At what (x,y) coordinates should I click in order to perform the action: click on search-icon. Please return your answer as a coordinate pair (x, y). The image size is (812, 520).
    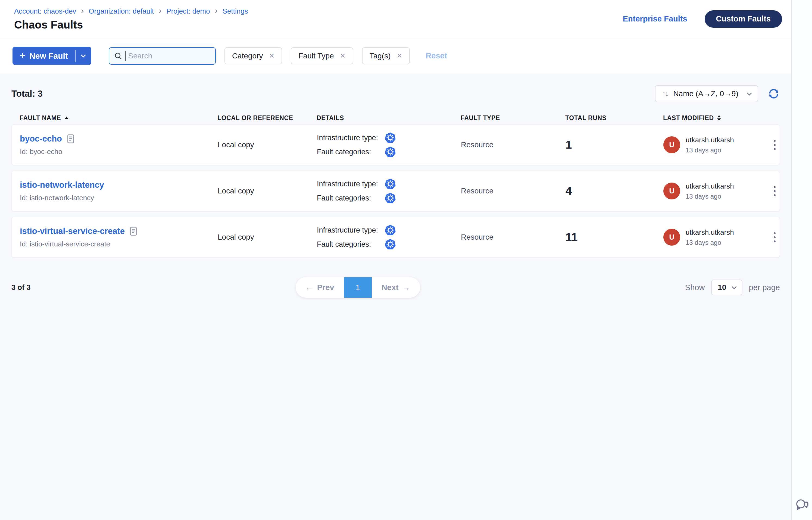
    Looking at the image, I should click on (118, 56).